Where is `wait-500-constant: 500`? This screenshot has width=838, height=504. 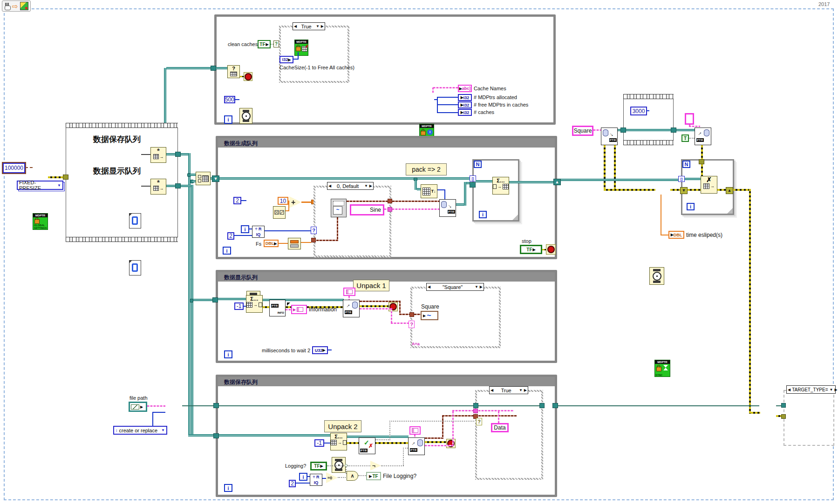
wait-500-constant: 500 is located at coordinates (230, 100).